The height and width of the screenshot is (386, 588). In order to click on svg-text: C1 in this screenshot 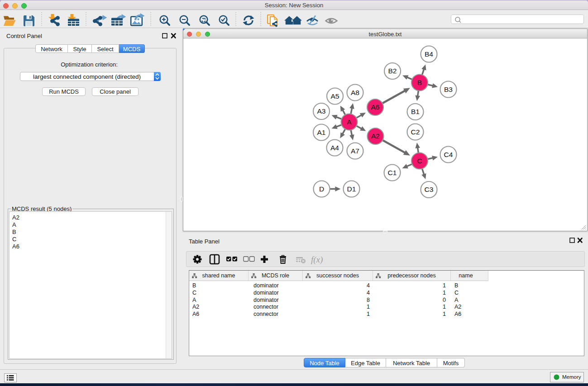, I will do `click(392, 173)`.